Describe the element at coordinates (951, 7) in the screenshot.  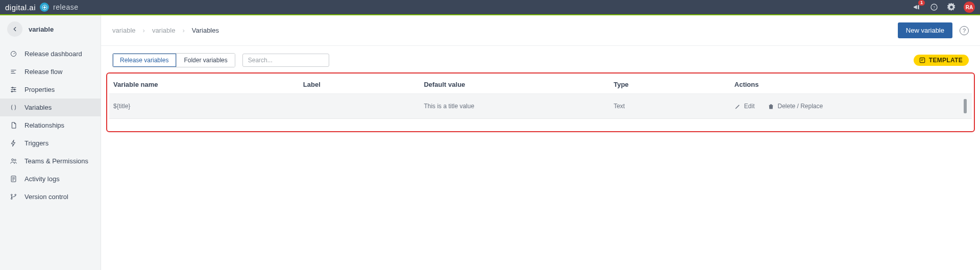
I see `gear-icon` at that location.